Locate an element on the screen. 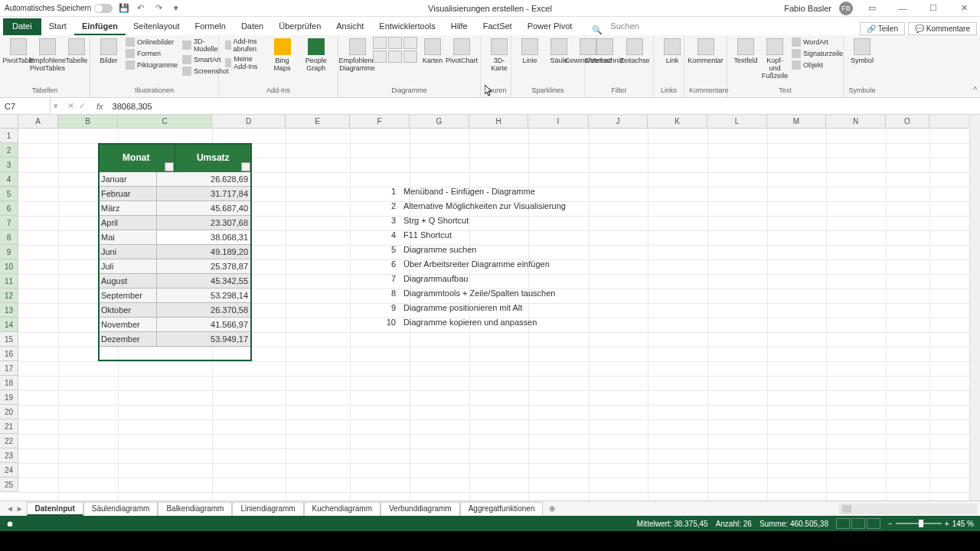 This screenshot has height=551, width=980. sheet-tab-balkendiagramm: Balkendiagramm is located at coordinates (194, 509).